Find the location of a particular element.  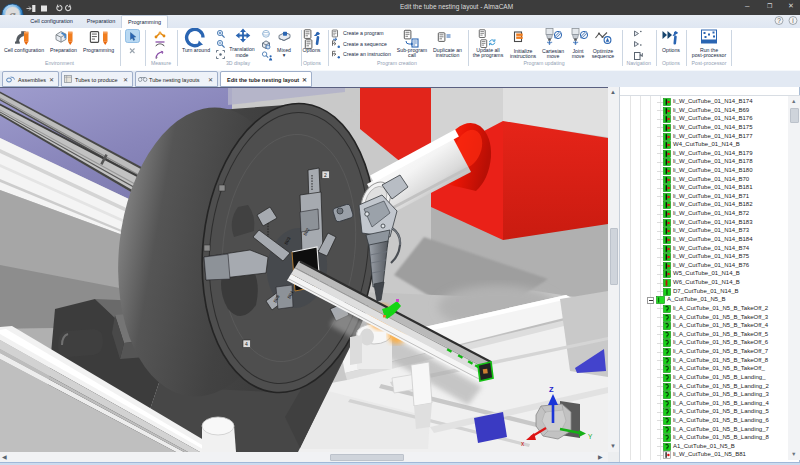

svg-text: Y is located at coordinates (590, 436).